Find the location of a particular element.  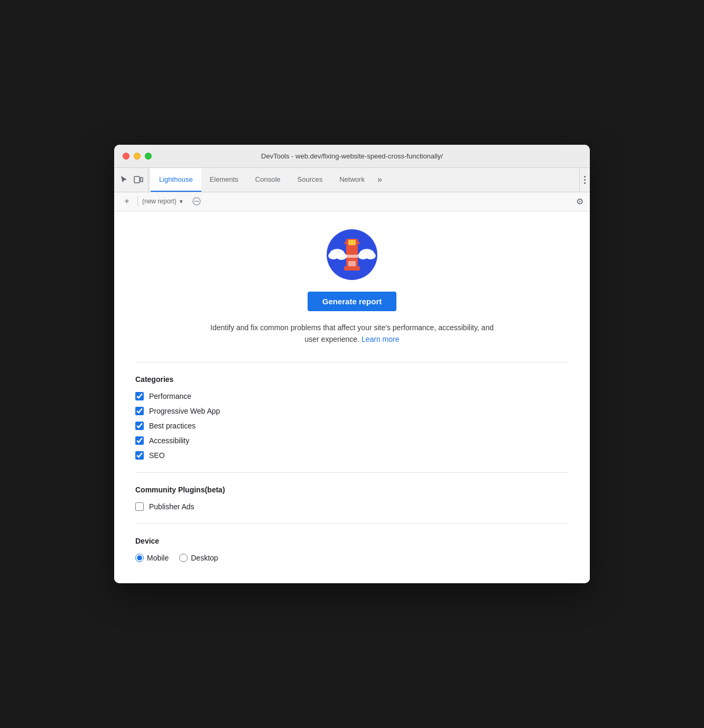

device-toggle-icon is located at coordinates (138, 180).